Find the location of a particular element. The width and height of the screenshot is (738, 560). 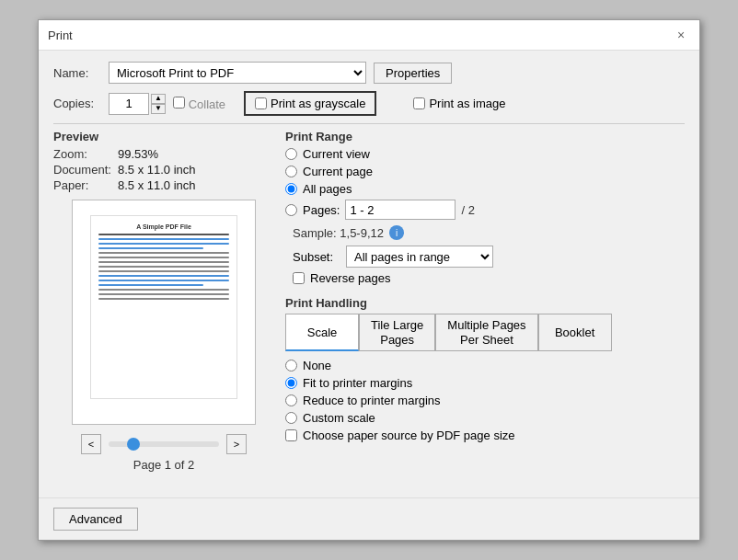

name-row: Name: Microsoft Print to PDF Properties is located at coordinates (369, 73).